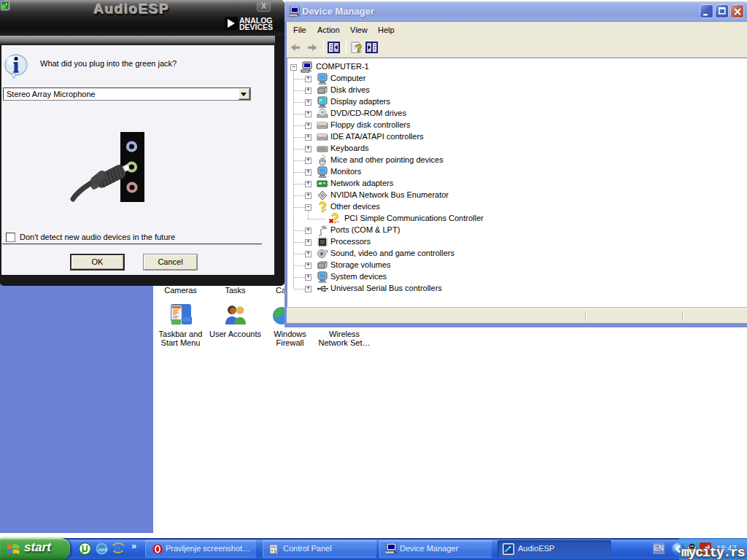 This screenshot has width=747, height=560. Describe the element at coordinates (104, 550) in the screenshot. I see `svg-text: ADS` at that location.